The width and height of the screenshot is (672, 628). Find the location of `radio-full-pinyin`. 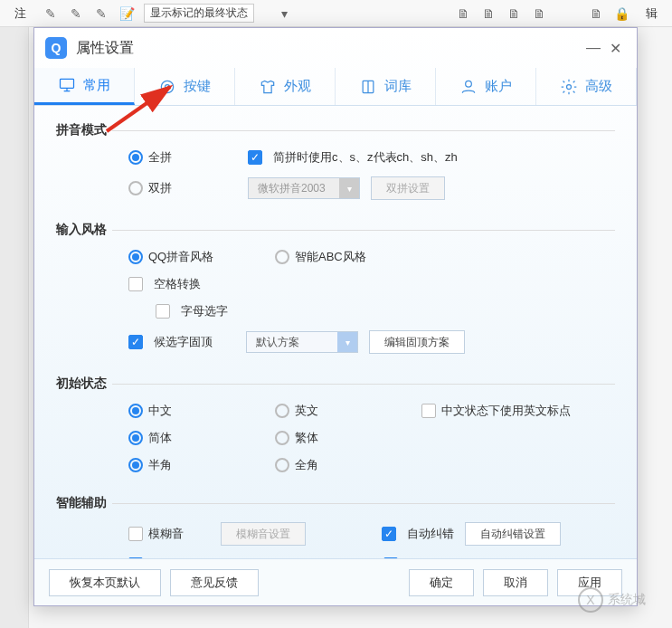

radio-full-pinyin is located at coordinates (136, 157).